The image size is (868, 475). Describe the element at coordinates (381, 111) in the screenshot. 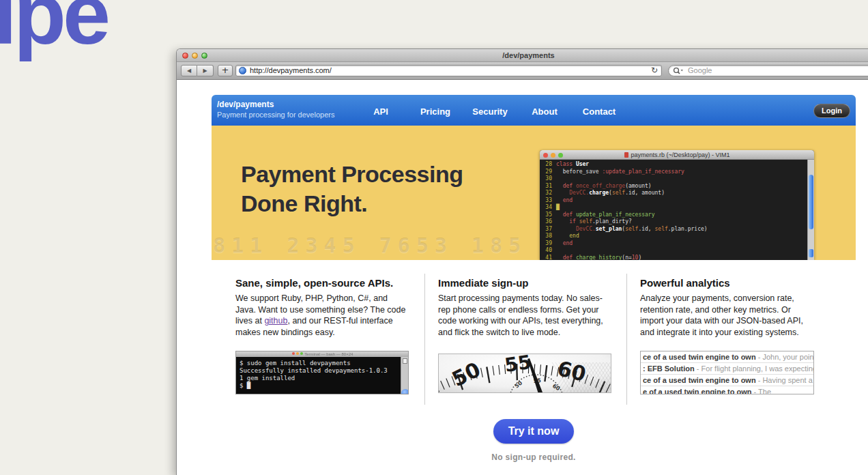

I see `nav-link-api: API` at that location.